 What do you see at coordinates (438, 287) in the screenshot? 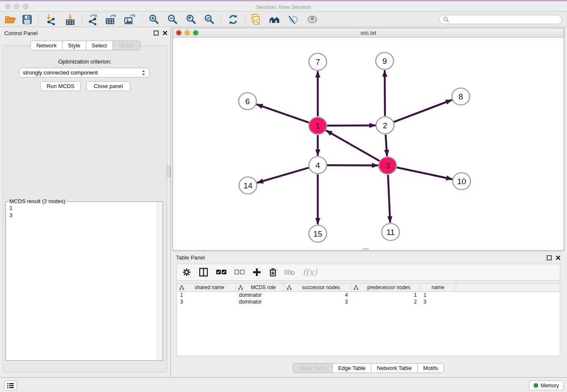
I see `column-header-name: name` at bounding box center [438, 287].